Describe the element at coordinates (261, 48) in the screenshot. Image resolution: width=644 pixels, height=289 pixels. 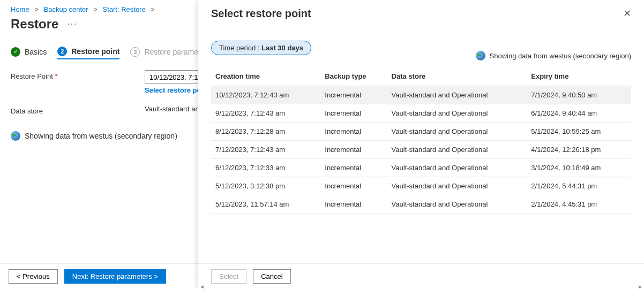
I see `time-period-filter: Time period : Last 30 days` at that location.